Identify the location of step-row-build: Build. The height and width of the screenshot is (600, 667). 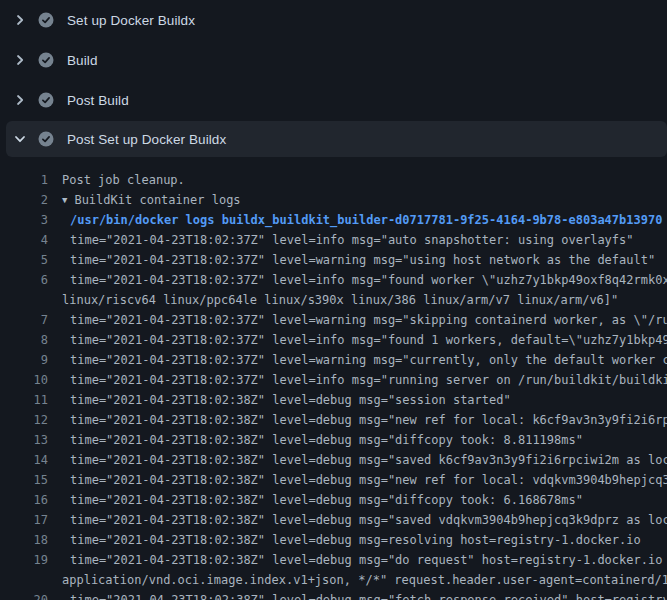
(334, 60).